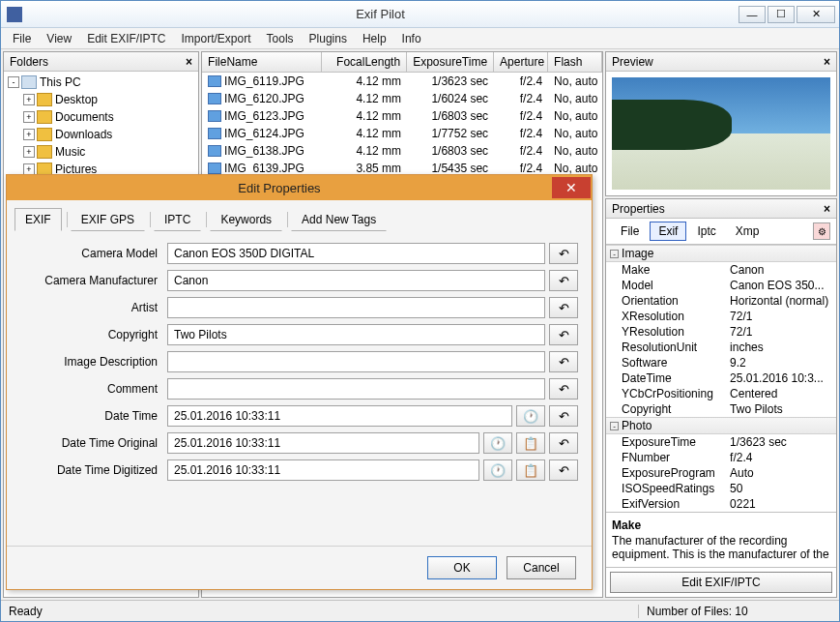 Image resolution: width=840 pixels, height=622 pixels. Describe the element at coordinates (721, 504) in the screenshot. I see `property-row: ExifVersion0221` at that location.